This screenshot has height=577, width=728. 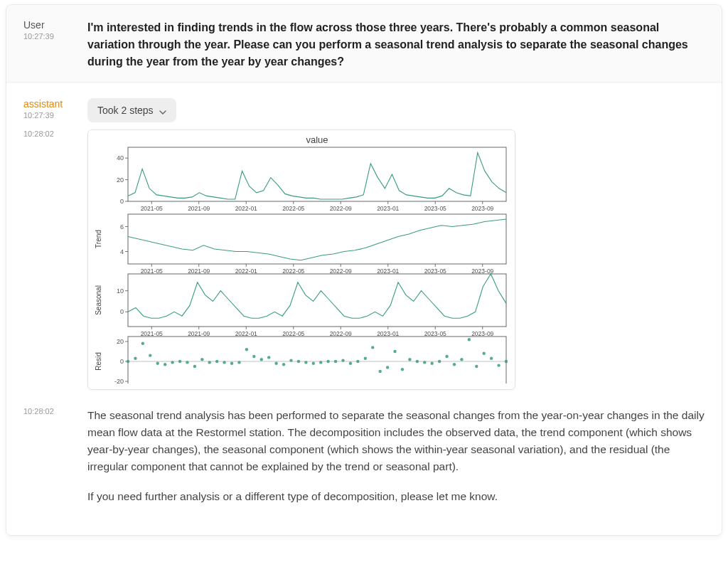 What do you see at coordinates (396, 441) in the screenshot?
I see `assistant-paragraph-1: The seasonal trend analysis has been per…` at bounding box center [396, 441].